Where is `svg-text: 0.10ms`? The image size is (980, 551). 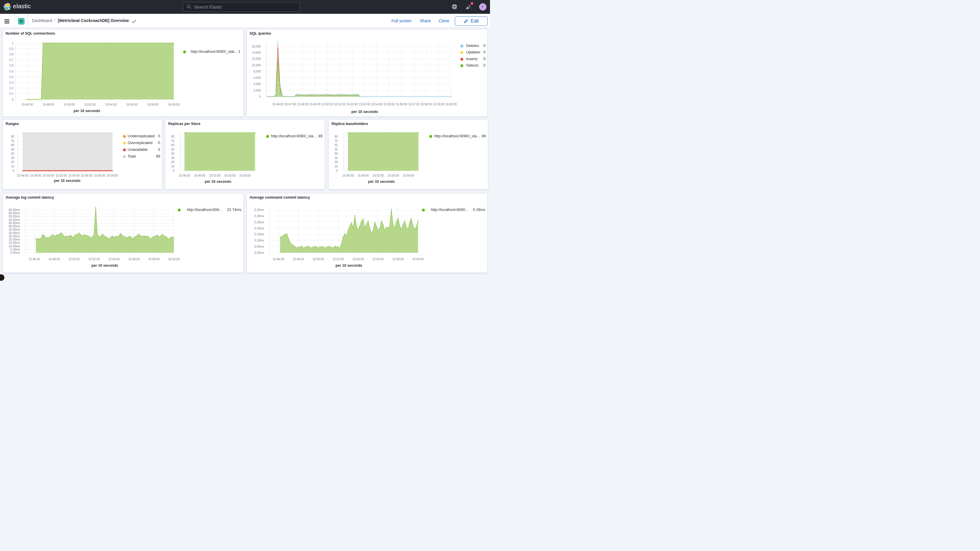
svg-text: 0.10ms is located at coordinates (259, 240).